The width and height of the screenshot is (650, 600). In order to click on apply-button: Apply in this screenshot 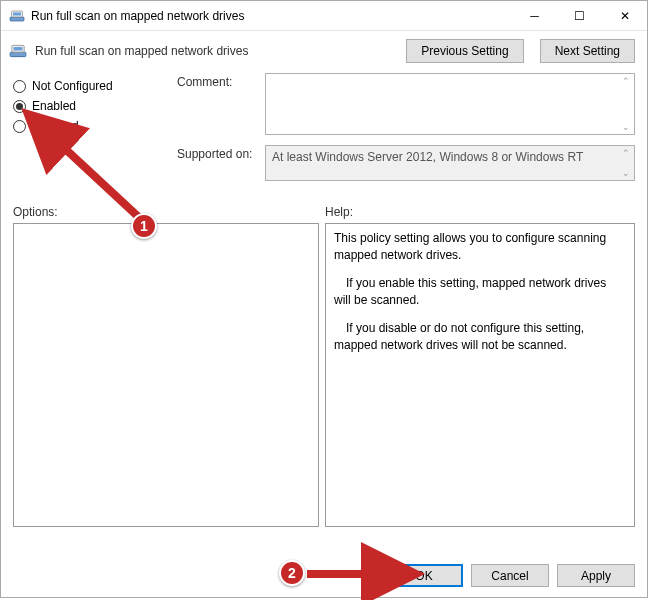, I will do `click(596, 576)`.